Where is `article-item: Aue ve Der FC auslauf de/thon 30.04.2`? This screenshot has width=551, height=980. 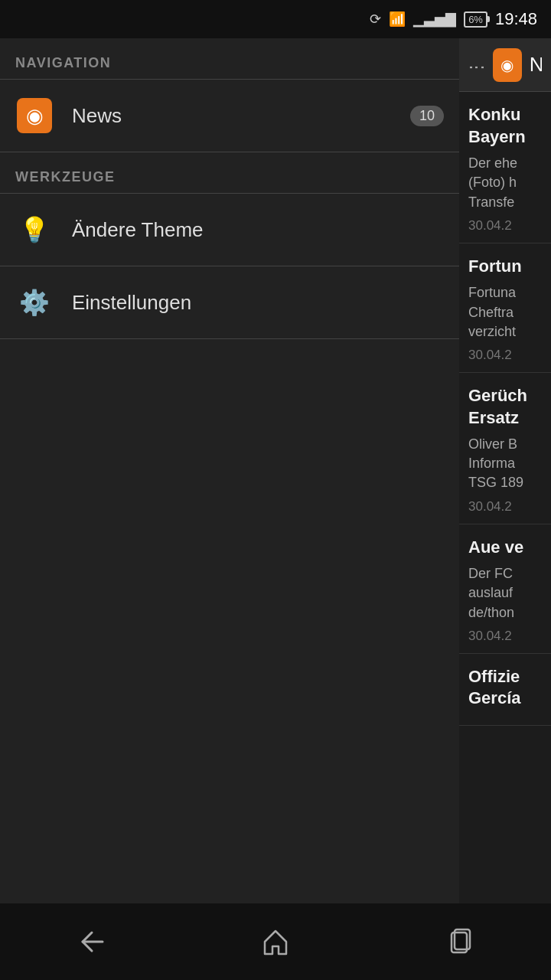 article-item: Aue ve Der FC auslauf de/thon 30.04.2 is located at coordinates (505, 590).